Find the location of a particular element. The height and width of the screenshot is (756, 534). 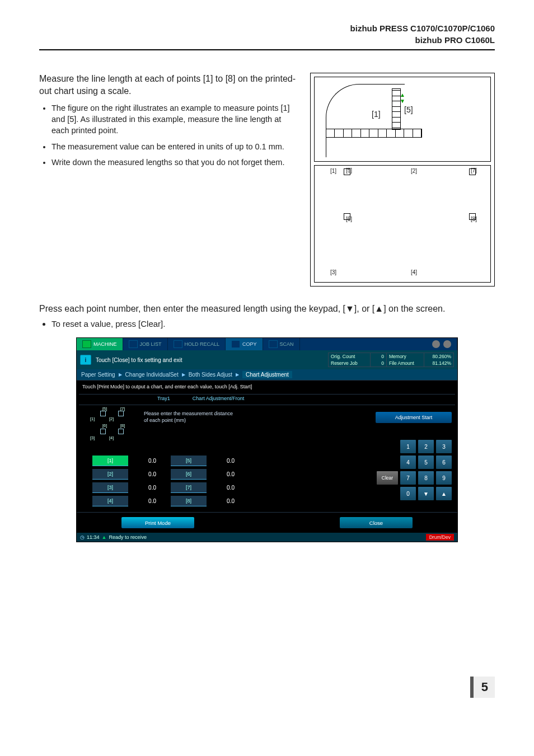

status-triangle-icon: ▲ is located at coordinates (104, 537).